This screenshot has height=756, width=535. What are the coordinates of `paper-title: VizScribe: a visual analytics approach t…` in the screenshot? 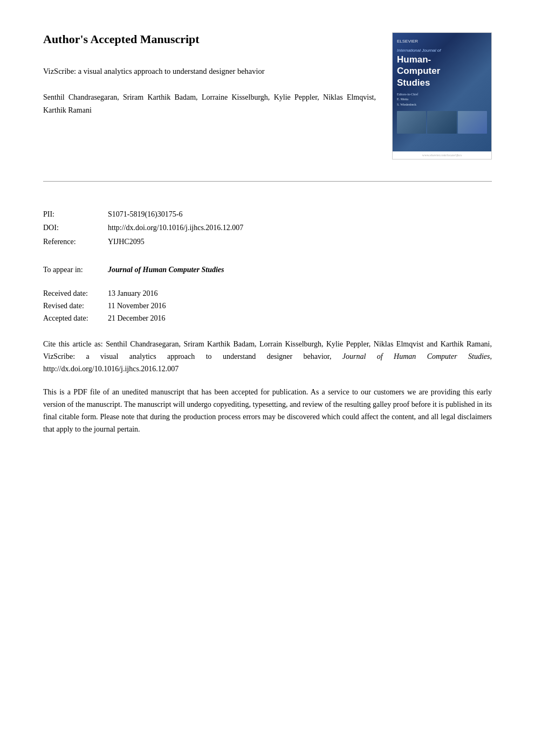 It's located at (209, 71).